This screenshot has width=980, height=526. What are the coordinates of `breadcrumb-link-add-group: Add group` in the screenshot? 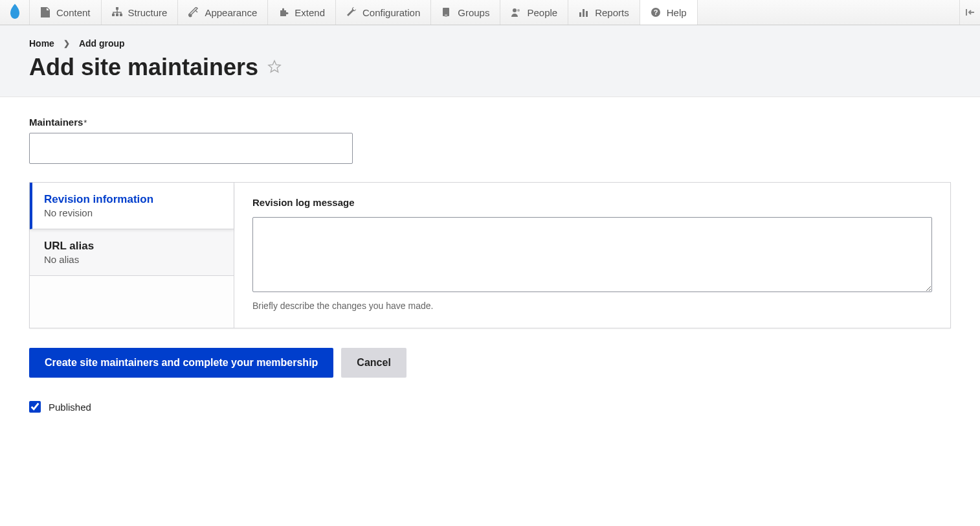 It's located at (102, 43).